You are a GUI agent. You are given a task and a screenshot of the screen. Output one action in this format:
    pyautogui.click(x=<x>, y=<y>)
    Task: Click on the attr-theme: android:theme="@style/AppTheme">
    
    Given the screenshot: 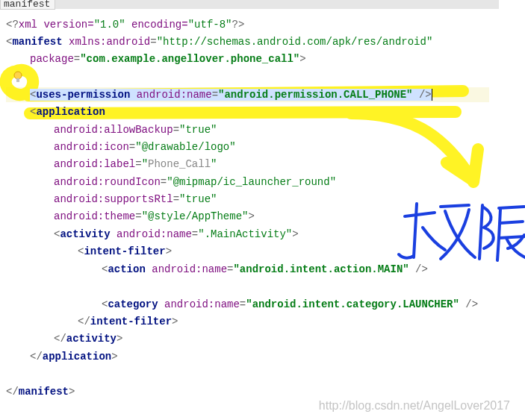 What is the action you would take?
    pyautogui.click(x=154, y=216)
    